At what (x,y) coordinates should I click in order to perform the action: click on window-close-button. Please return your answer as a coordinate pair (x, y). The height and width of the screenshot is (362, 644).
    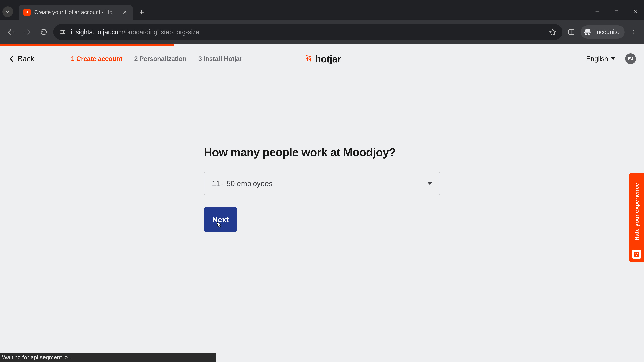
    Looking at the image, I should click on (636, 12).